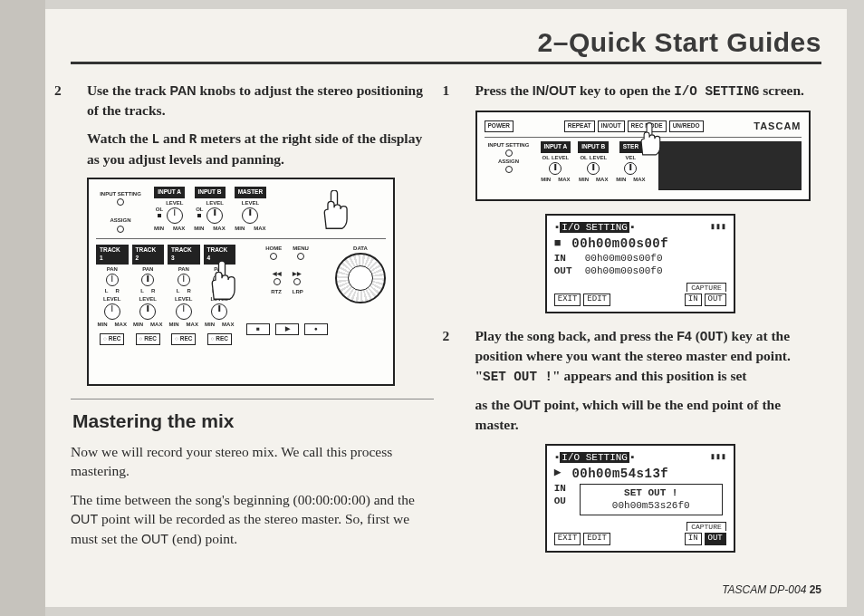 This screenshot has height=616, width=864. Describe the element at coordinates (446, 43) in the screenshot. I see `page-title: 2–Quick Start Guides` at that location.